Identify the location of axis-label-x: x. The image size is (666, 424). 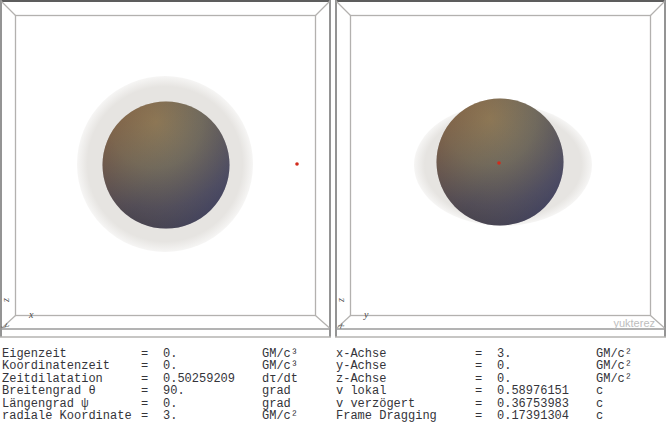
(31, 314).